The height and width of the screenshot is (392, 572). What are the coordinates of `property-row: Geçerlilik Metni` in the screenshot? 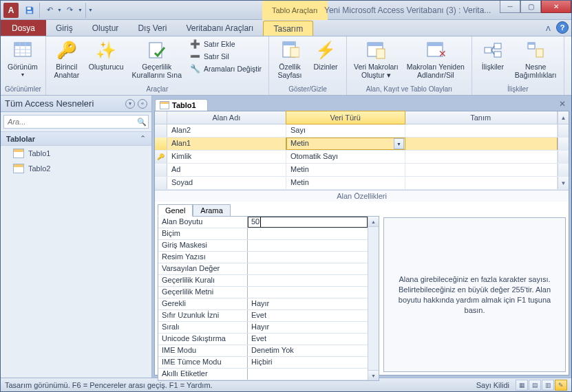 It's located at (263, 293).